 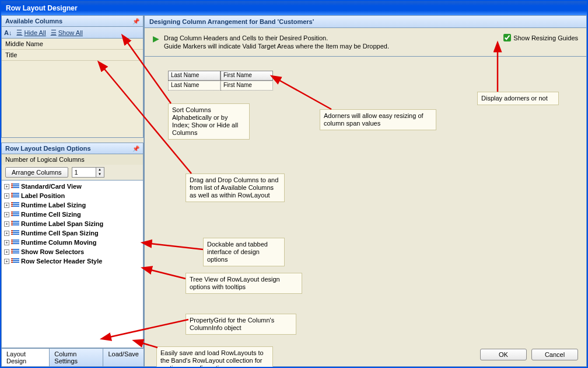 I want to click on tree-item: +Show Row Selectors, so click(x=72, y=252).